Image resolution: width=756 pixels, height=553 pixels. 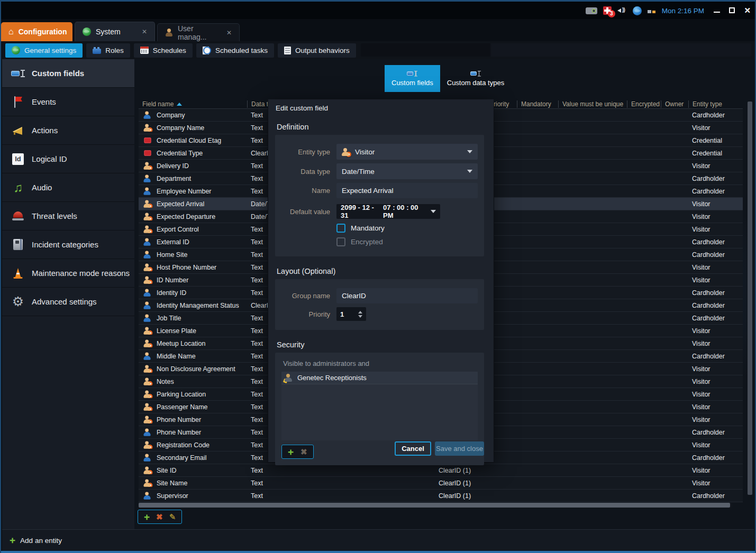 I want to click on data-type-label: Data type, so click(x=306, y=171).